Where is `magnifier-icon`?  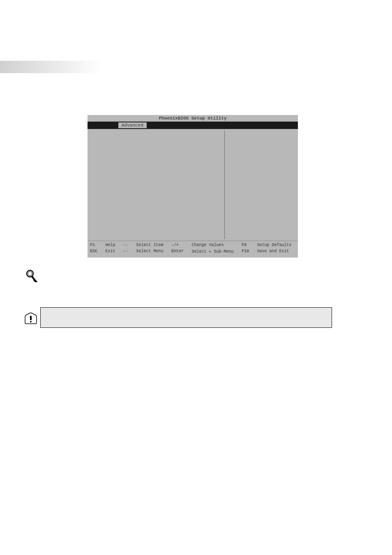
magnifier-icon is located at coordinates (31, 276).